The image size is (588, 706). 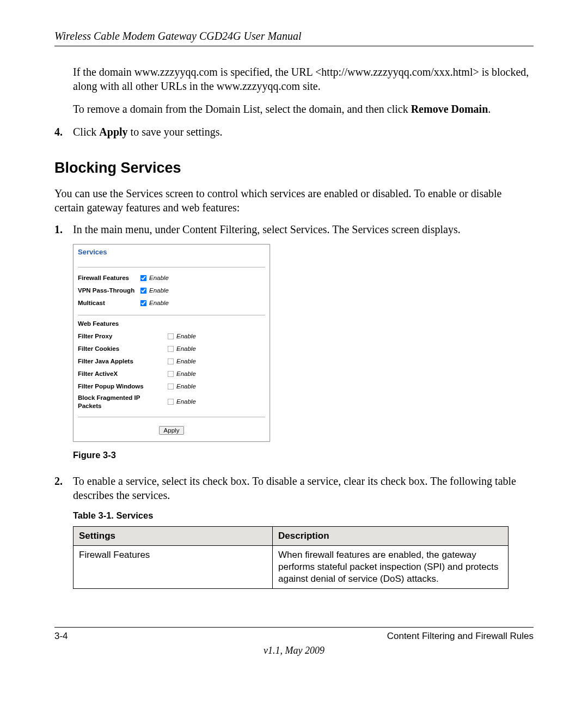 What do you see at coordinates (121, 362) in the screenshot?
I see `filter-java-label: Filter Java Applets` at bounding box center [121, 362].